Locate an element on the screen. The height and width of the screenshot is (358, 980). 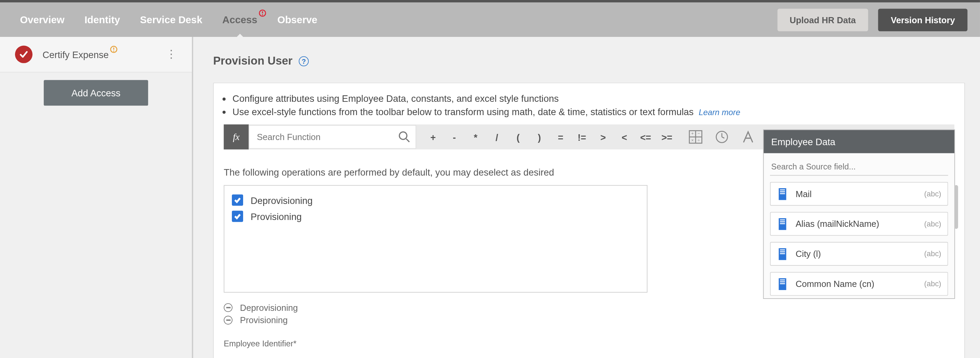
search-function-input is located at coordinates (328, 137).